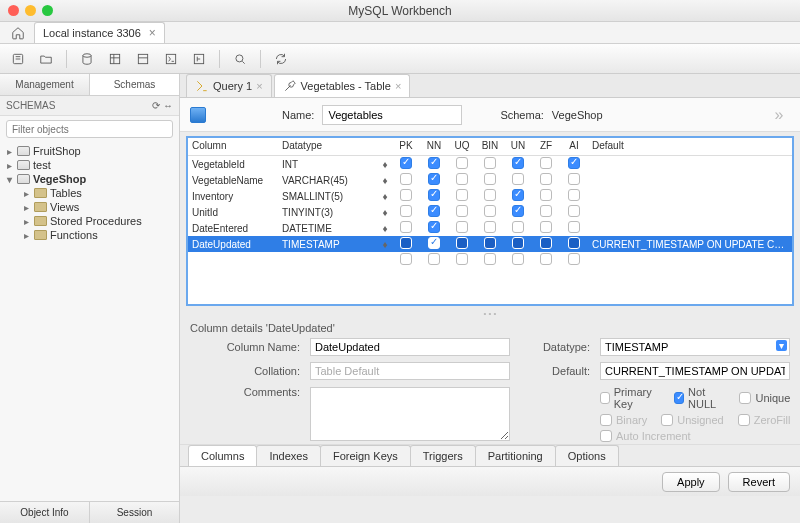 Image resolution: width=800 pixels, height=523 pixels. I want to click on tab-vegetables-table: Vegetables - Table ×, so click(342, 86).